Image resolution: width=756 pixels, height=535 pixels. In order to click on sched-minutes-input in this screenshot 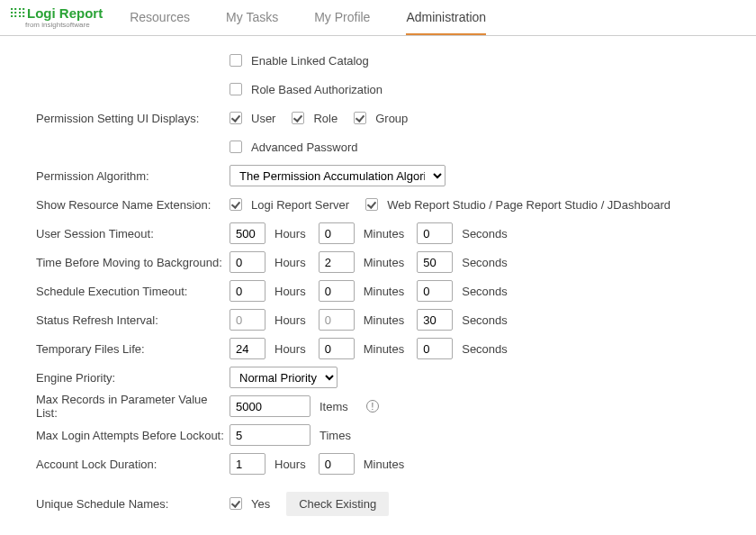, I will do `click(337, 291)`.